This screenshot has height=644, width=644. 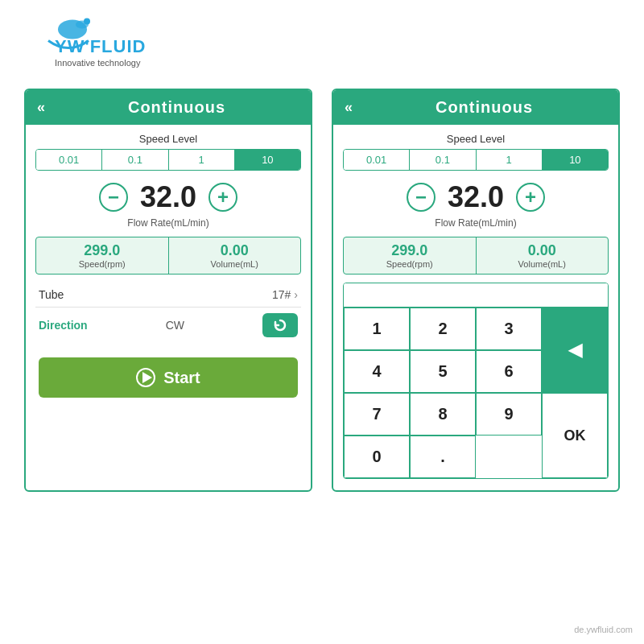 I want to click on right-numpad: 1 2 3 ◀ 4 5 6 7 8 9 OK 0 ., so click(x=476, y=381).